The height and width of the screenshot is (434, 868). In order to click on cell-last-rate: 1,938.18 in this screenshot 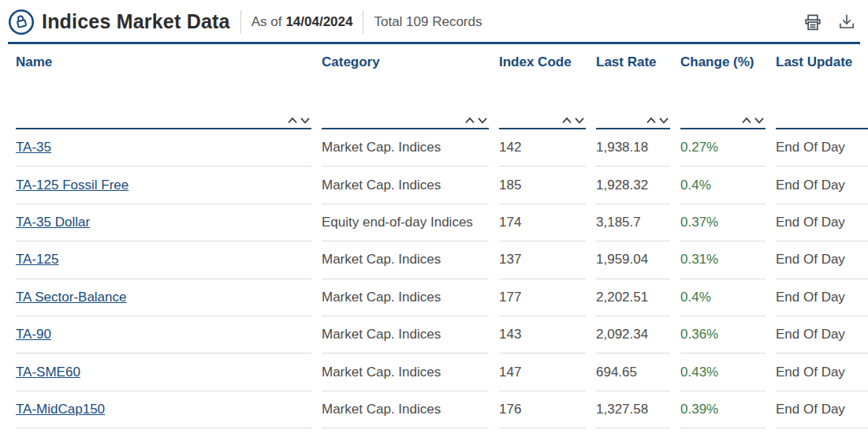, I will do `click(633, 148)`.